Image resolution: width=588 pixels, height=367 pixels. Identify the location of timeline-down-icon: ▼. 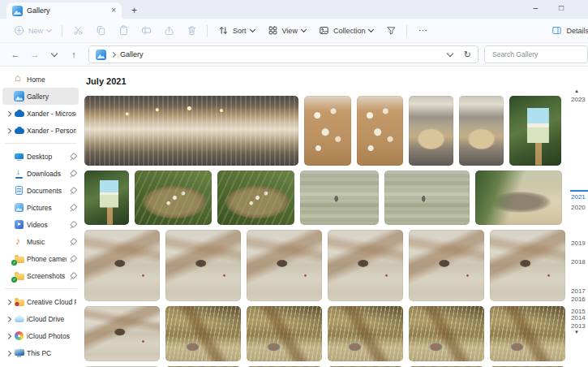
(577, 332).